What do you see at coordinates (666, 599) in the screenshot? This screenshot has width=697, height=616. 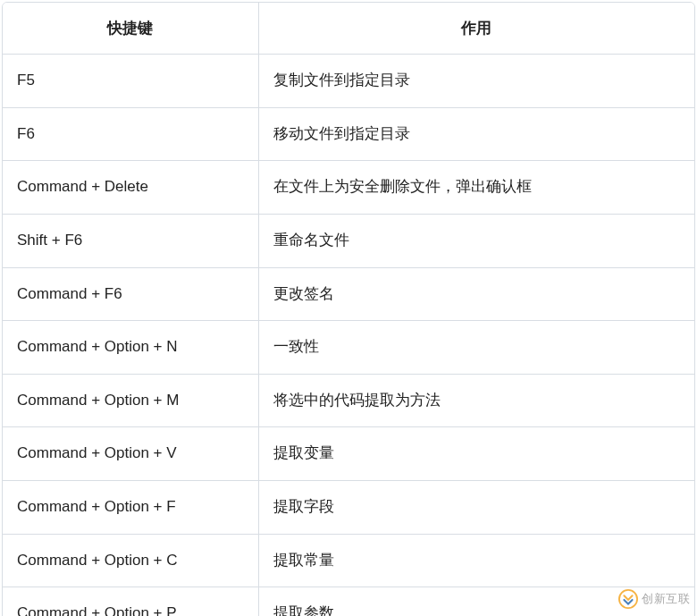 I see `watermark-text: 创新互联` at bounding box center [666, 599].